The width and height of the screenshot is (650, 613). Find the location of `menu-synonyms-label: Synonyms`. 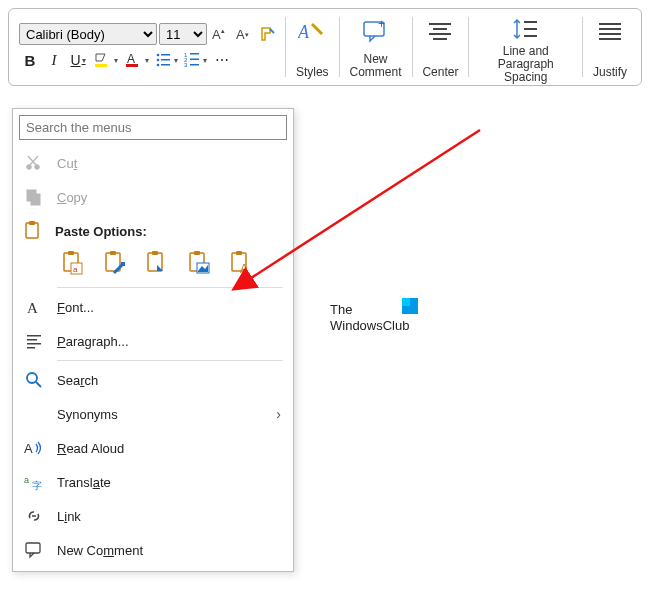

menu-synonyms-label: Synonyms is located at coordinates (170, 414).